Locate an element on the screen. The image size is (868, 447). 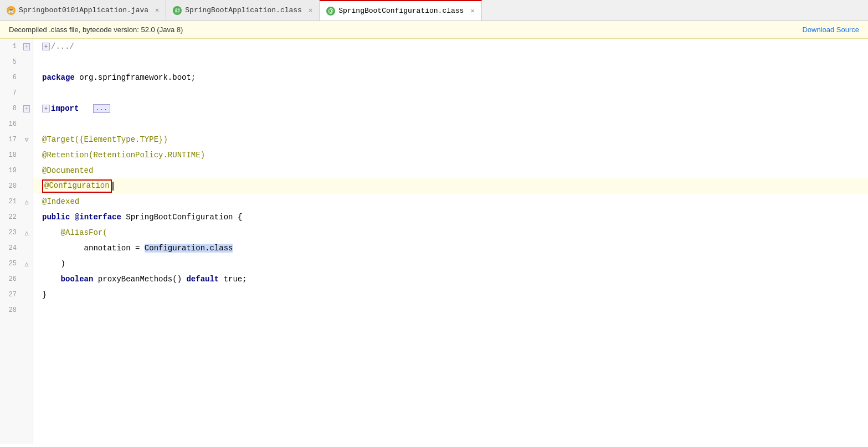
text-cursor is located at coordinates (113, 186).